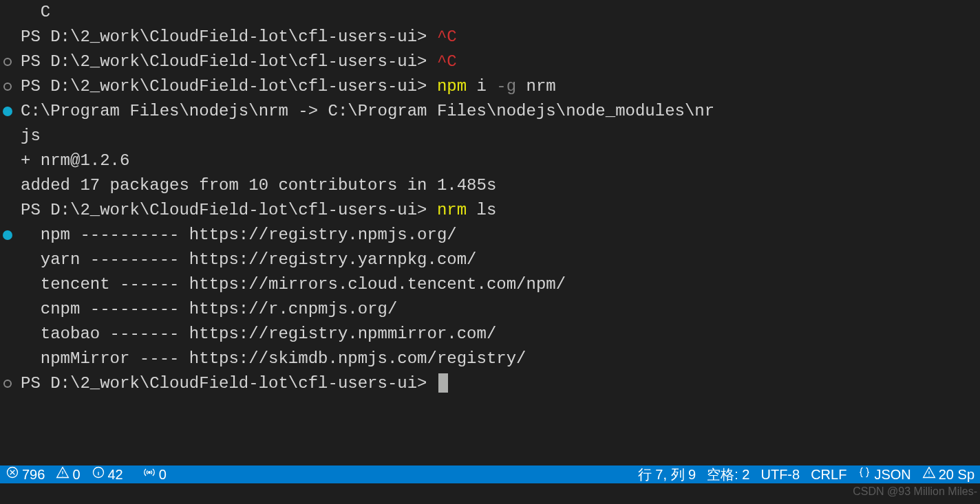  I want to click on text-segment: taobao ------- https://registry.npmmirro…, so click(259, 334).